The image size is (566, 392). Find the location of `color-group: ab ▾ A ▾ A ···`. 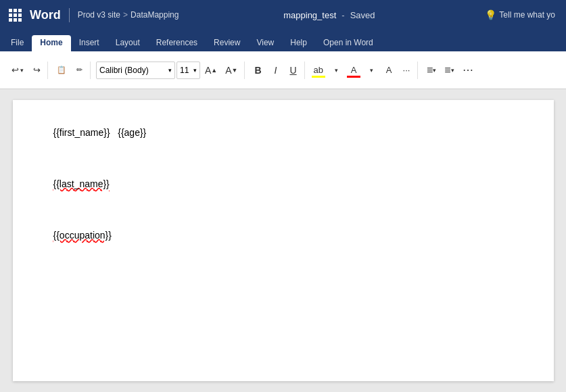

color-group: ab ▾ A ▾ A ··· is located at coordinates (362, 70).